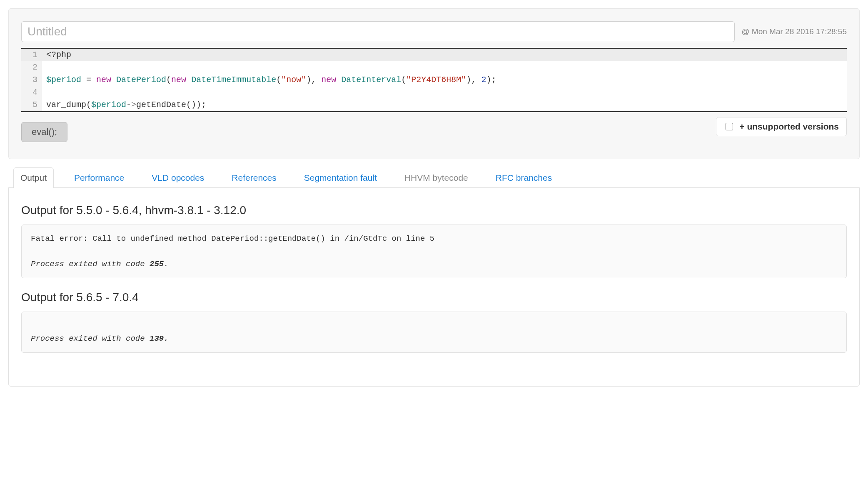 Image resolution: width=868 pixels, height=489 pixels. Describe the element at coordinates (434, 80) in the screenshot. I see `code-line: 3 $period = new DatePeriod(new DateTimeI…` at that location.